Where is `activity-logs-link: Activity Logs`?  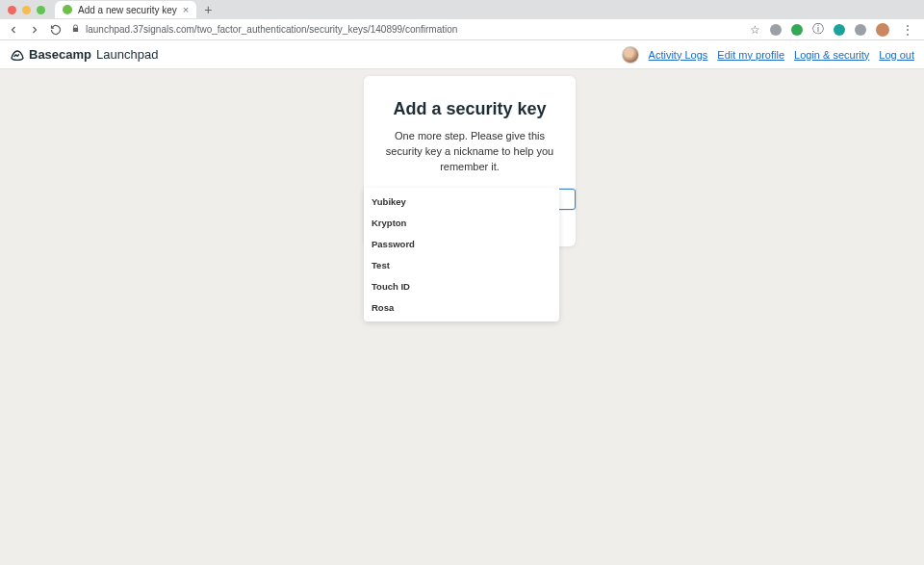 activity-logs-link: Activity Logs is located at coordinates (679, 55).